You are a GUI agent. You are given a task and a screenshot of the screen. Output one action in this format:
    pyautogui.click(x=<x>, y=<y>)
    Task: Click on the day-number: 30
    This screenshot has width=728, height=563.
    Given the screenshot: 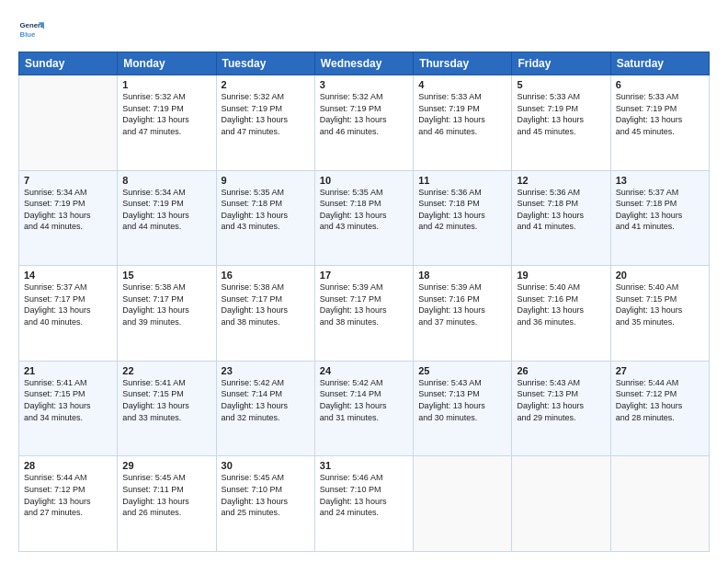 What is the action you would take?
    pyautogui.click(x=266, y=465)
    